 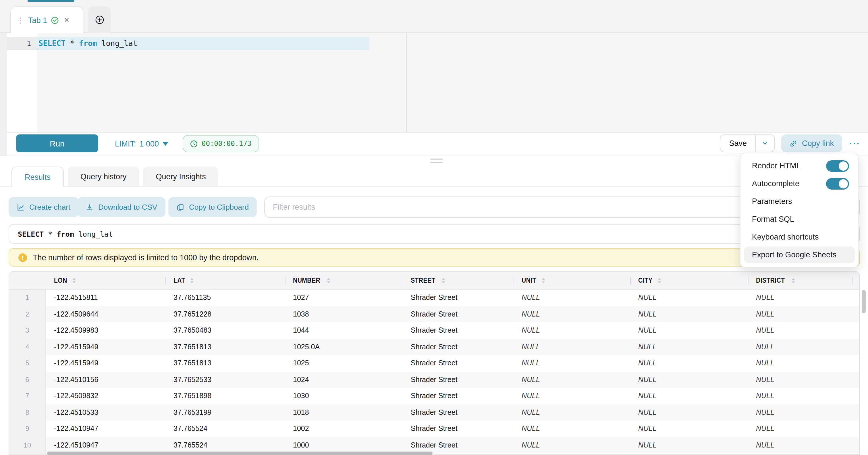 What do you see at coordinates (344, 280) in the screenshot?
I see `column-header-number: NUMBER` at bounding box center [344, 280].